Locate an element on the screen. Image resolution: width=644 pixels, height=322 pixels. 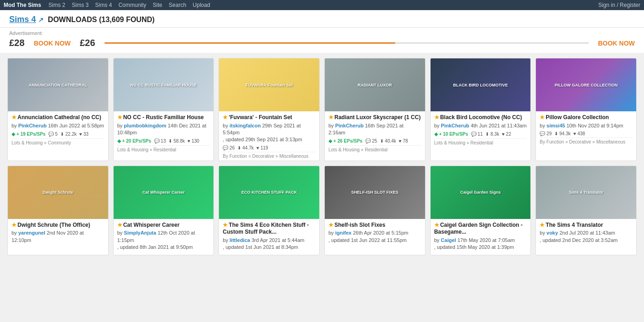
card-meta: by simsi45 10th Nov 2020 at 9:14pm is located at coordinates (586, 126).